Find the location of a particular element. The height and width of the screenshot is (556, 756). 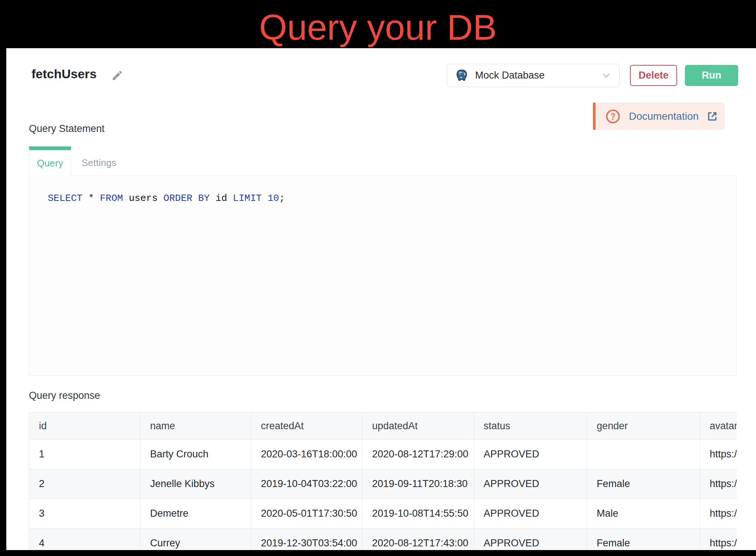

postgresql-icon is located at coordinates (462, 76).